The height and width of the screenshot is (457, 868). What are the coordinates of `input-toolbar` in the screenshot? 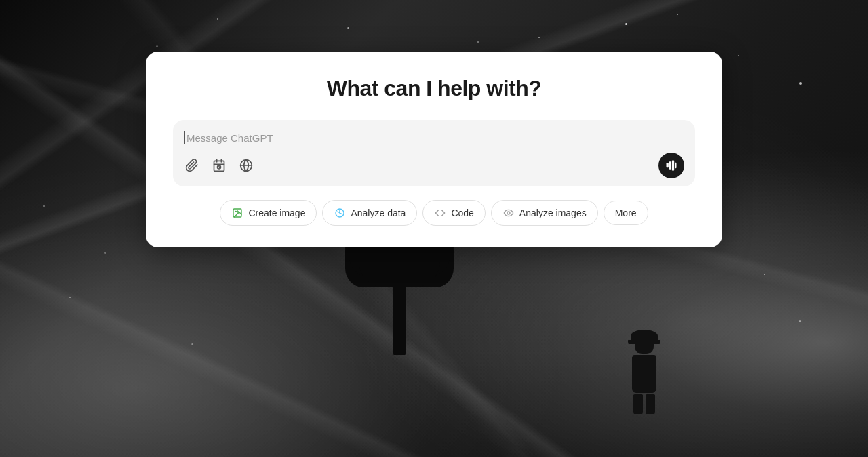 It's located at (434, 165).